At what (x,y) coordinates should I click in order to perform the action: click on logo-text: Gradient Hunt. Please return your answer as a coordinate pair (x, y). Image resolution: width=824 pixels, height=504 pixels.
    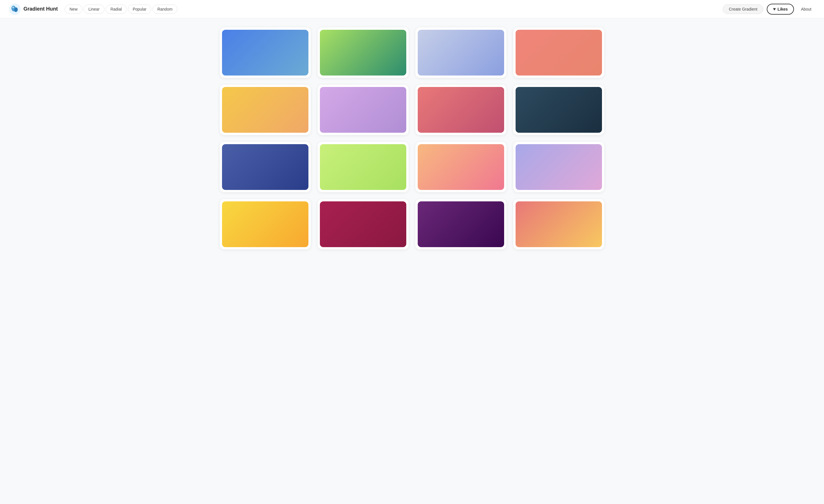
    Looking at the image, I should click on (41, 9).